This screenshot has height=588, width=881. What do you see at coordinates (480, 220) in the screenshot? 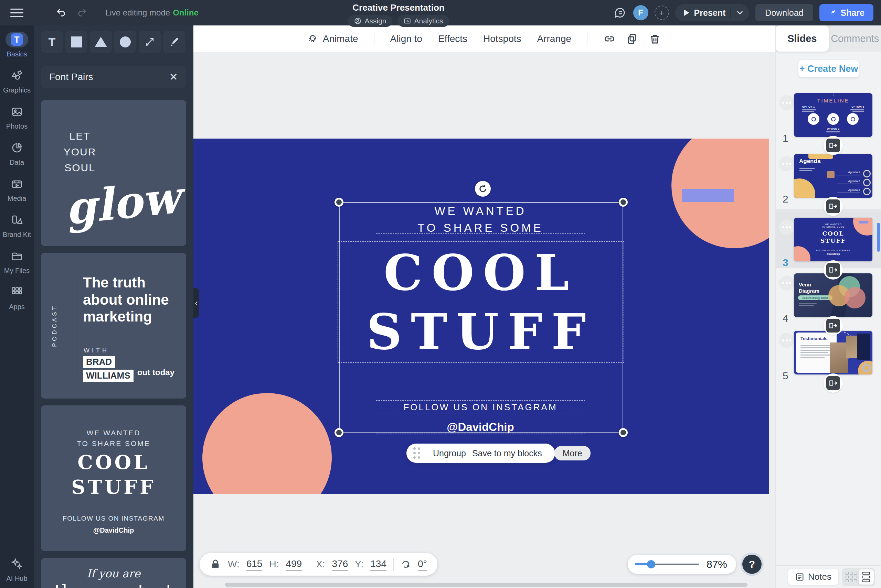
I see `slide-eyebrow-text: WE WANTED TO SHARE SOME` at bounding box center [480, 220].